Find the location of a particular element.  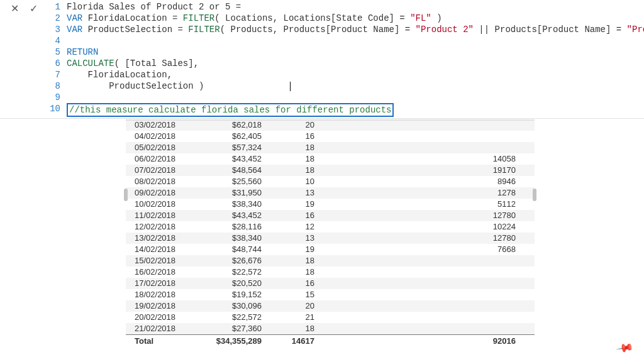

table-row: 03/02/2018$62,01820 is located at coordinates (330, 125).